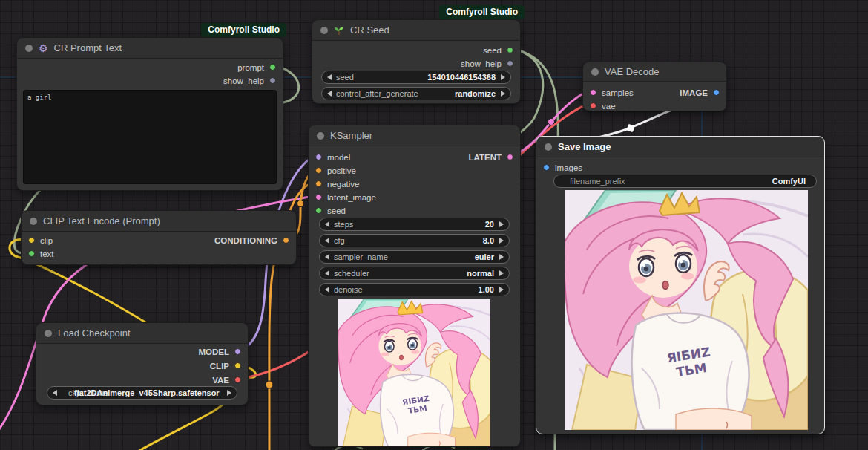 This screenshot has width=868, height=450. What do you see at coordinates (414, 157) in the screenshot?
I see `output-latent: LATENT` at bounding box center [414, 157].